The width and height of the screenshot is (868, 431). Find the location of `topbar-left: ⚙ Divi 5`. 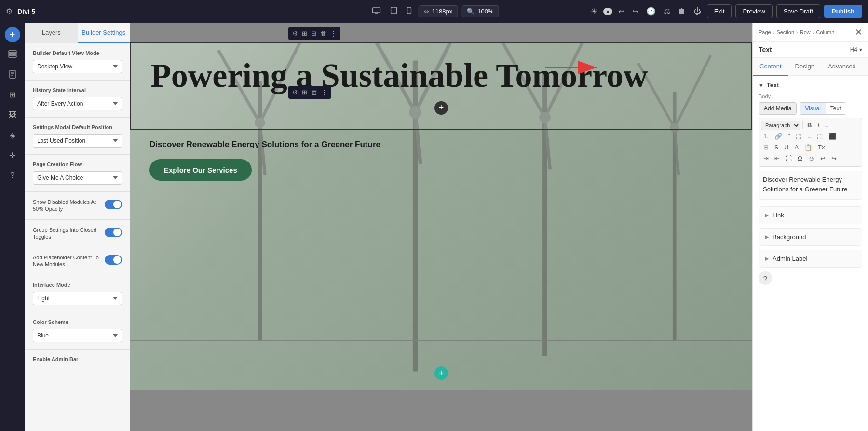

topbar-left: ⚙ Divi 5 is located at coordinates (20, 12).